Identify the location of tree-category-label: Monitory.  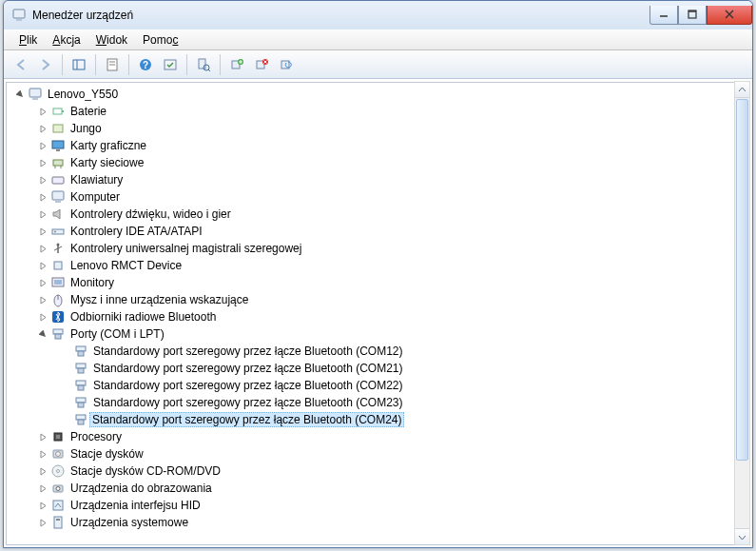
(92, 283).